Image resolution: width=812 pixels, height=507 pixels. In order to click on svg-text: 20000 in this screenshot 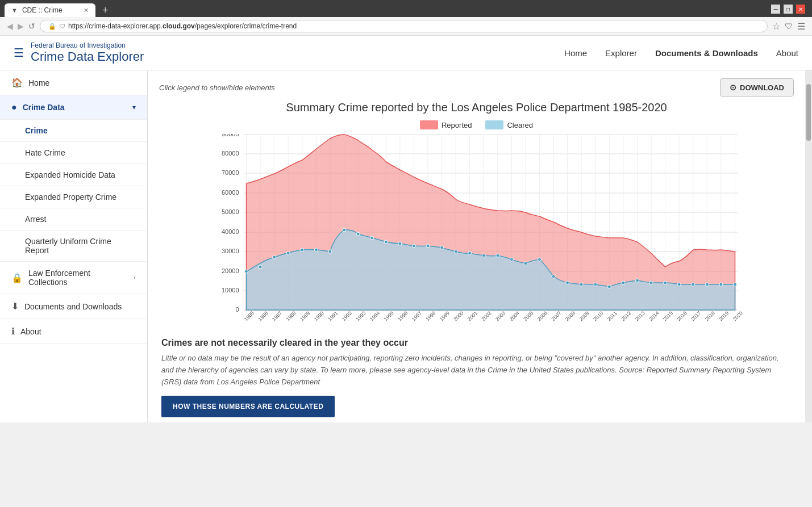, I will do `click(231, 271)`.